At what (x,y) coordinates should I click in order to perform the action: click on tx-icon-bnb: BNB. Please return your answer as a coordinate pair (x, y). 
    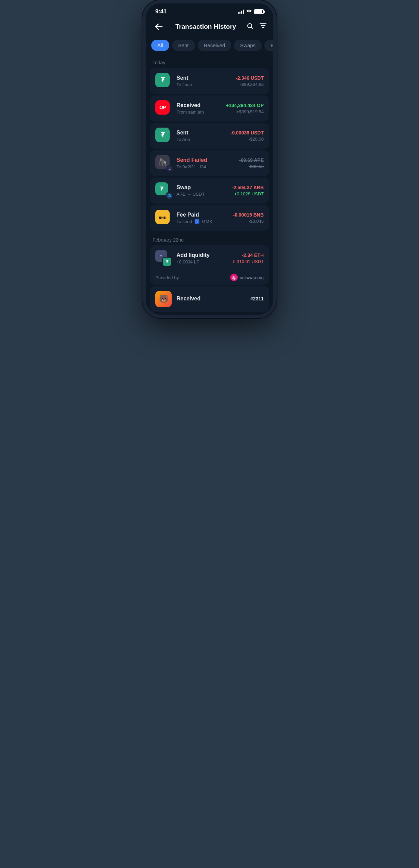
    Looking at the image, I should click on (163, 218).